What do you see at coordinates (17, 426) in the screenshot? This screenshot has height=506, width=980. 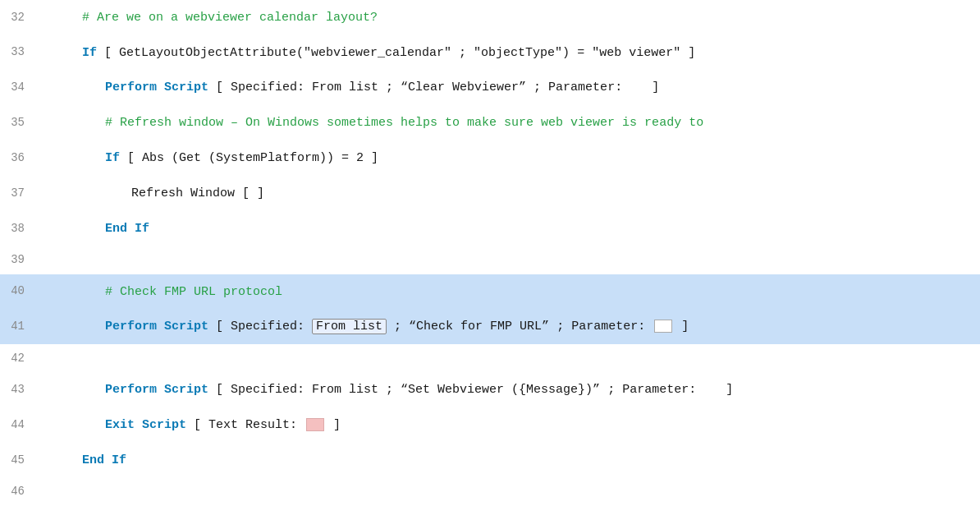 I see `line-number-44: 44` at bounding box center [17, 426].